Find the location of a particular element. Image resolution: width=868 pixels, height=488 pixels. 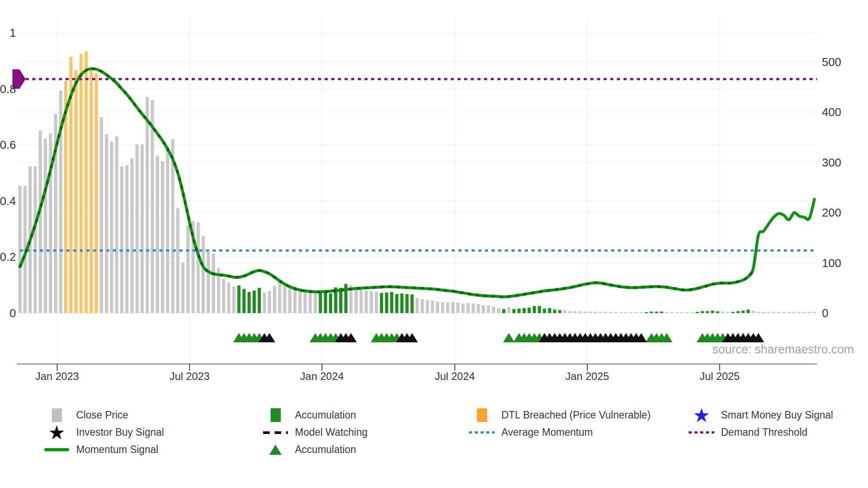

purple-dotted-line-icon is located at coordinates (701, 432).